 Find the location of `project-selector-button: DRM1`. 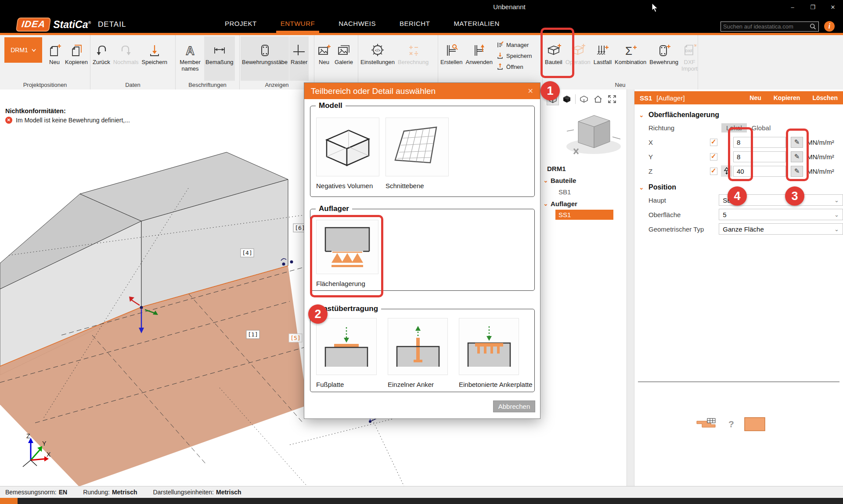

project-selector-button: DRM1 is located at coordinates (23, 50).